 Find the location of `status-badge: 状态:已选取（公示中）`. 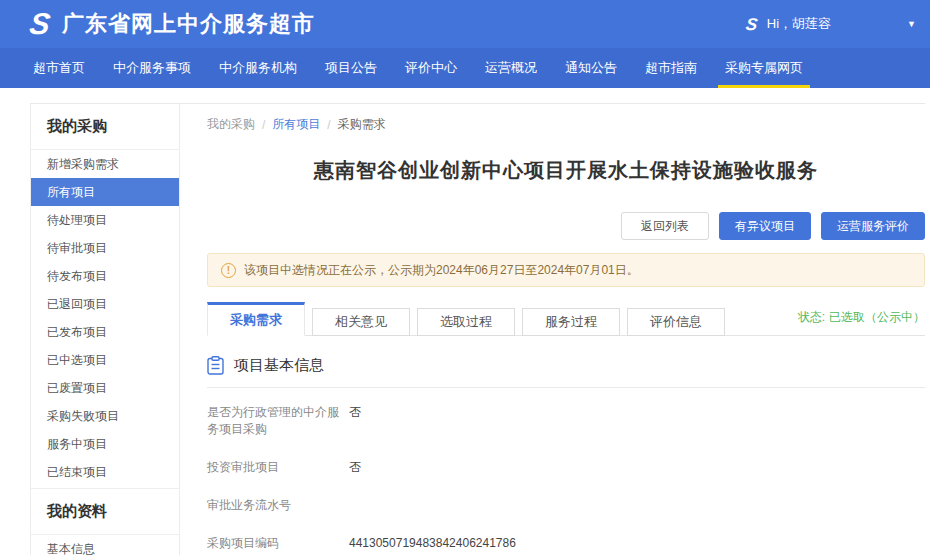

status-badge: 状态:已选取（公示中） is located at coordinates (862, 322).